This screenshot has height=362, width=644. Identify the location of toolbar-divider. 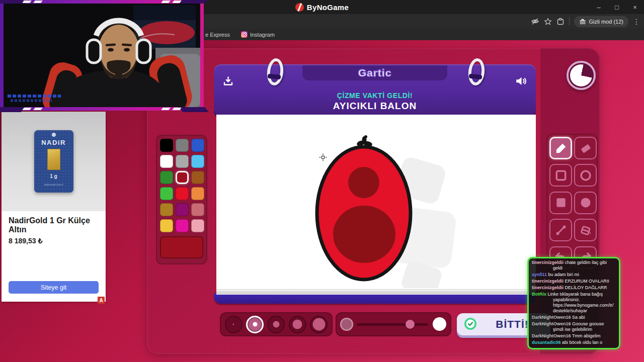
(570, 21).